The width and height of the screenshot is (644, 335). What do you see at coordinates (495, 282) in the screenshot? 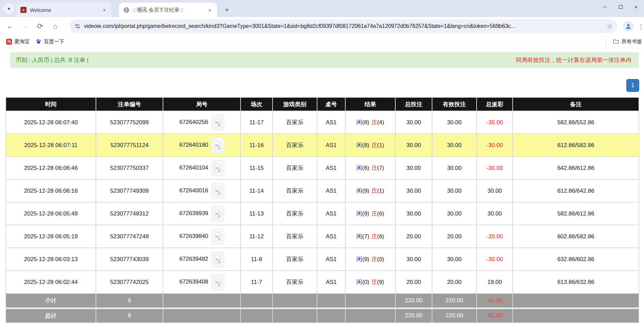
I see `payout: 19.00` at bounding box center [495, 282].